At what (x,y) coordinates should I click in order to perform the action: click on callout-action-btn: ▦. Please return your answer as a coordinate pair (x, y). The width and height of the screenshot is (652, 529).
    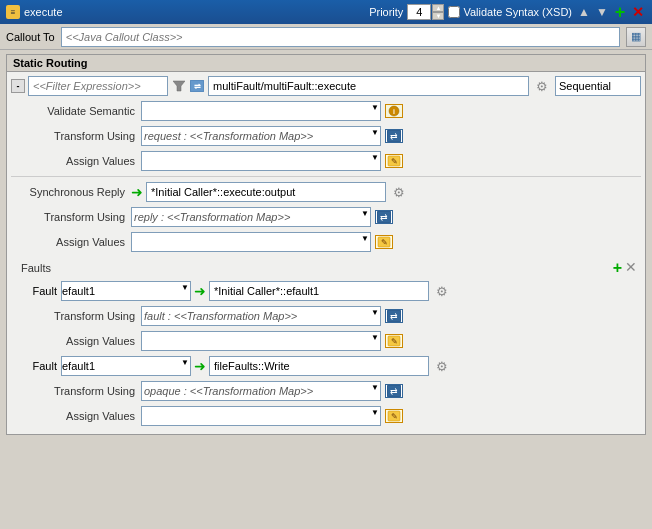
    Looking at the image, I should click on (636, 37).